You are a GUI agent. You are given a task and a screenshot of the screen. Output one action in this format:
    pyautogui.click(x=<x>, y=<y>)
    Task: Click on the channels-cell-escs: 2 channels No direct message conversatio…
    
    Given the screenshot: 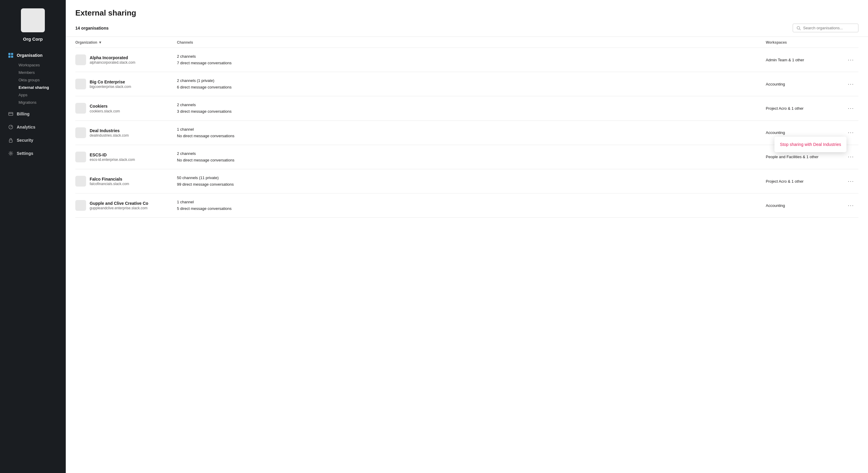 What is the action you would take?
    pyautogui.click(x=471, y=157)
    